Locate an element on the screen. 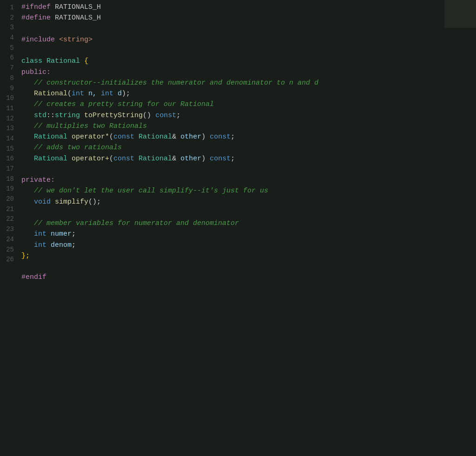 This screenshot has width=476, height=456. token: operator* is located at coordinates (90, 137).